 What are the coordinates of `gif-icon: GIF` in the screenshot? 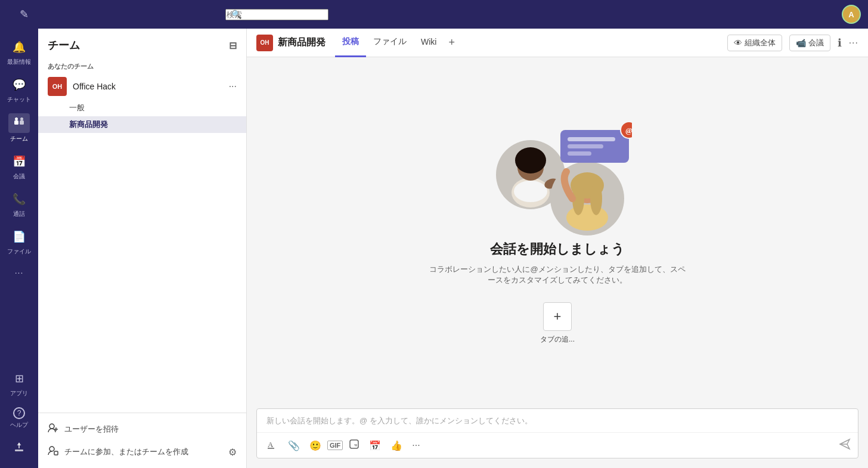 It's located at (335, 445).